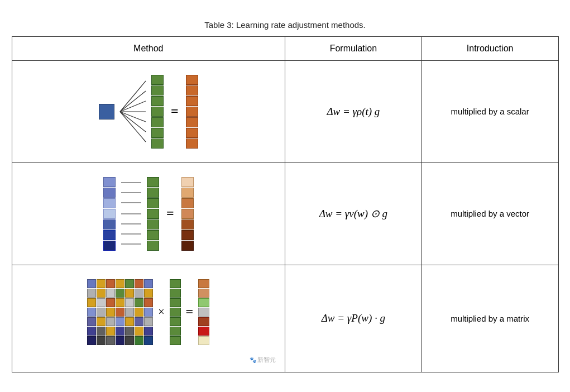 This screenshot has width=570, height=392. What do you see at coordinates (161, 312) in the screenshot?
I see `times-sign: ×` at bounding box center [161, 312].